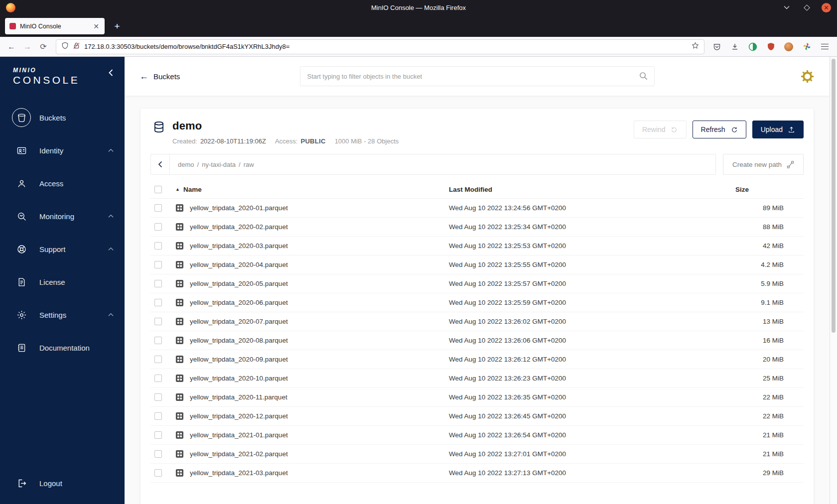 This screenshot has width=837, height=504. I want to click on bucket-icon, so click(21, 118).